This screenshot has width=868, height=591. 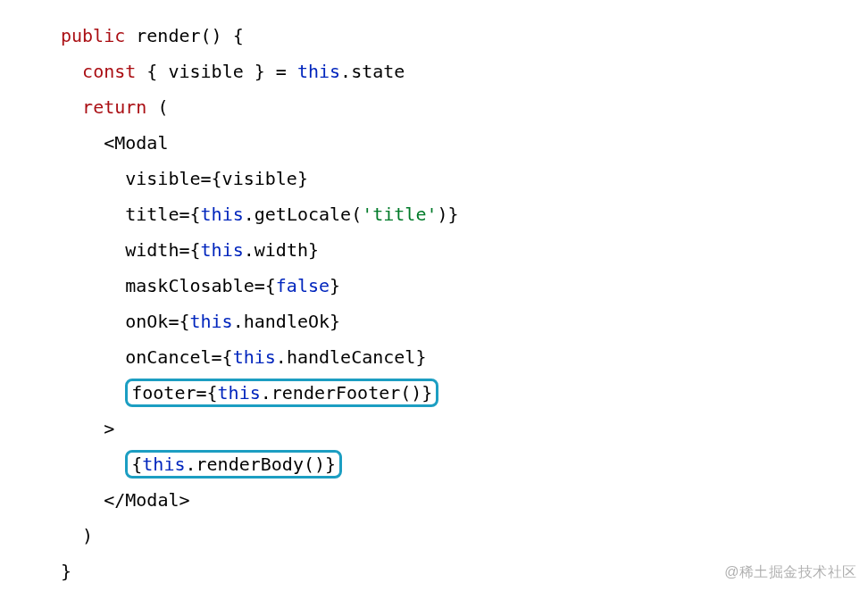 What do you see at coordinates (287, 321) in the screenshot?
I see `code-token: .handleOk}` at bounding box center [287, 321].